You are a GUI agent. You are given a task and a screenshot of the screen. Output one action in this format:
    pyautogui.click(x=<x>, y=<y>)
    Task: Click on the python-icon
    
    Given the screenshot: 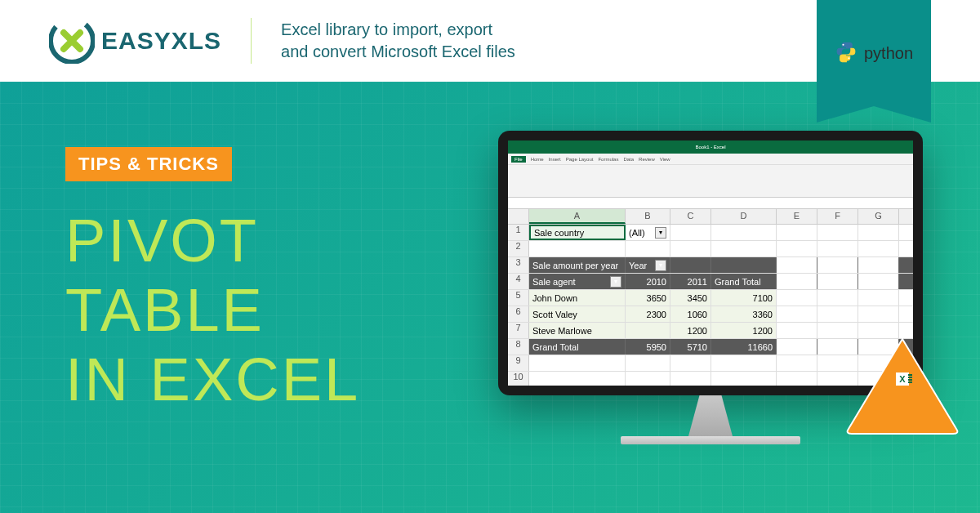 What is the action you would take?
    pyautogui.click(x=846, y=54)
    